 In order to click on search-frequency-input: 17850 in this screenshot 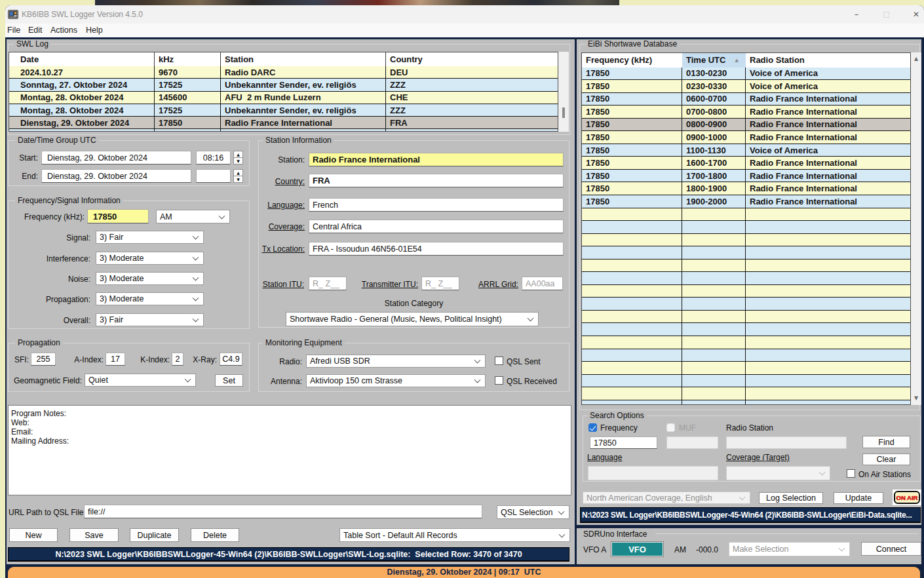, I will do `click(624, 443)`.